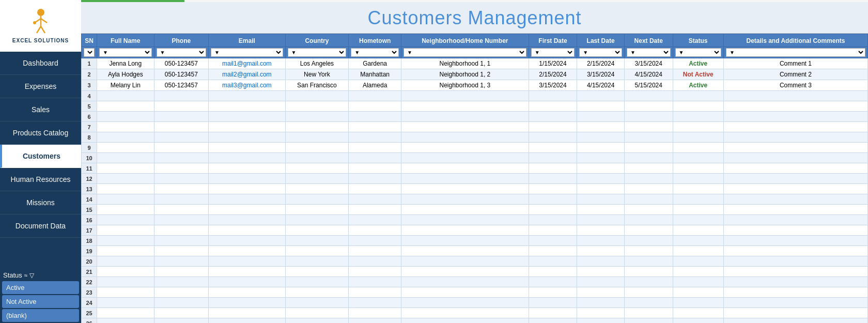 The image size is (868, 323). What do you see at coordinates (89, 148) in the screenshot?
I see `cell-sn-empty: 9` at bounding box center [89, 148].